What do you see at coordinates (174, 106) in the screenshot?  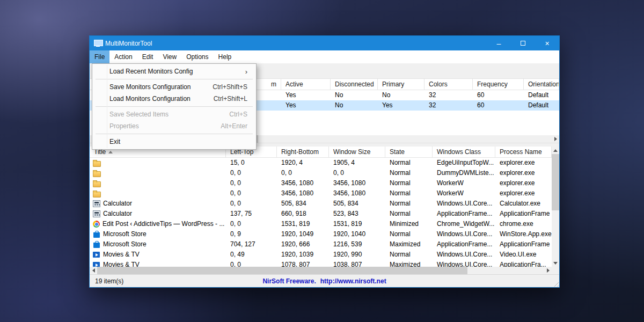 I see `file-menu-popup: Load Recent Monitors Config › Save Monit…` at bounding box center [174, 106].